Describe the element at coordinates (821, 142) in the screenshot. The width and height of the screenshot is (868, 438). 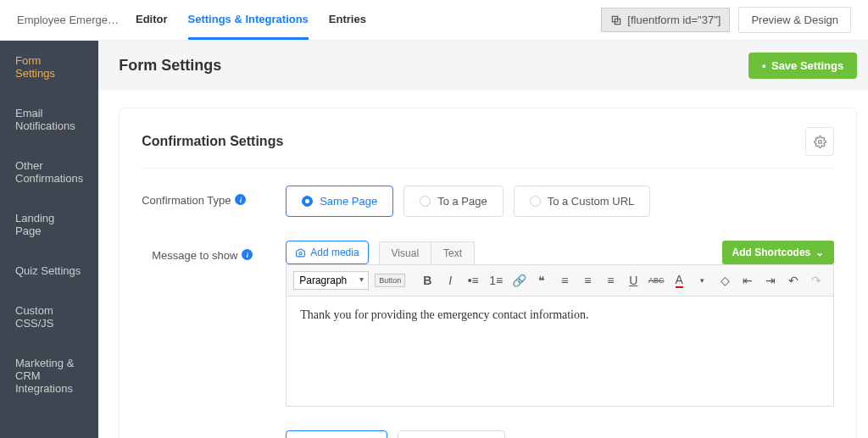
I see `gear-icon` at that location.